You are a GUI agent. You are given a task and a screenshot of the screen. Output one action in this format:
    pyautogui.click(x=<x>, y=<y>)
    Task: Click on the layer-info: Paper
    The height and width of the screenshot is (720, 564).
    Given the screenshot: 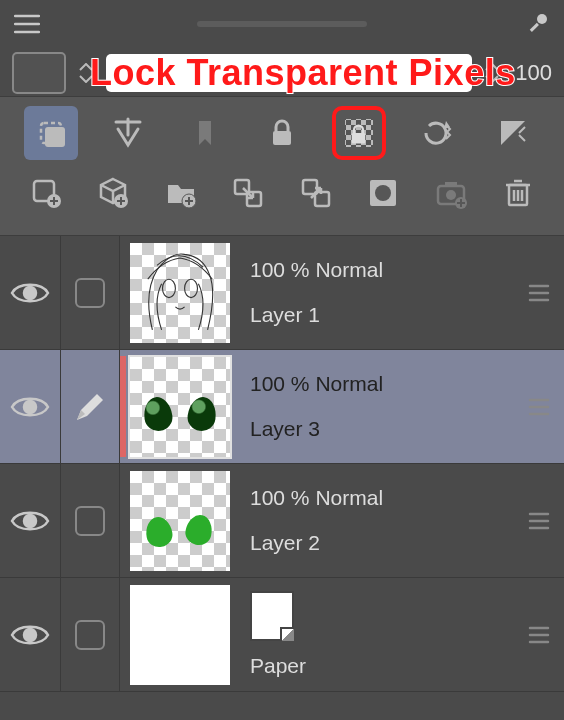 What is the action you would take?
    pyautogui.click(x=377, y=634)
    